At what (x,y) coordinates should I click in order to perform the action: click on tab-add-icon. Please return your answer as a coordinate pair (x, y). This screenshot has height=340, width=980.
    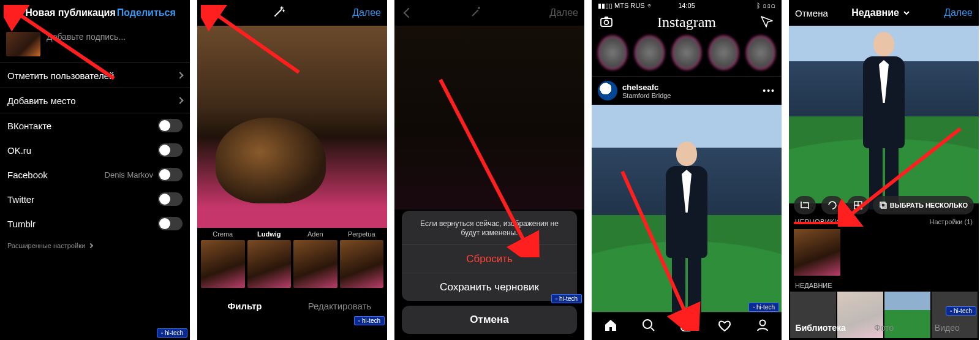
    Looking at the image, I should click on (687, 326).